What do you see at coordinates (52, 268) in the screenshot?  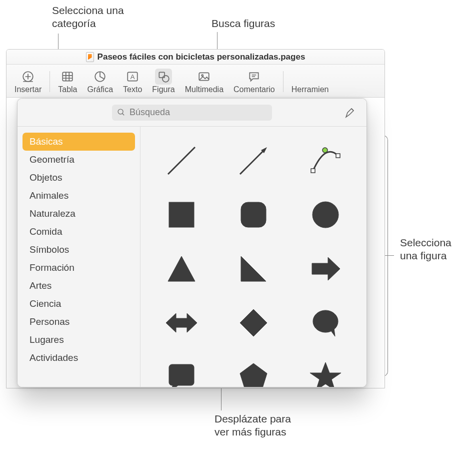 I see `category-label: Formación` at bounding box center [52, 268].